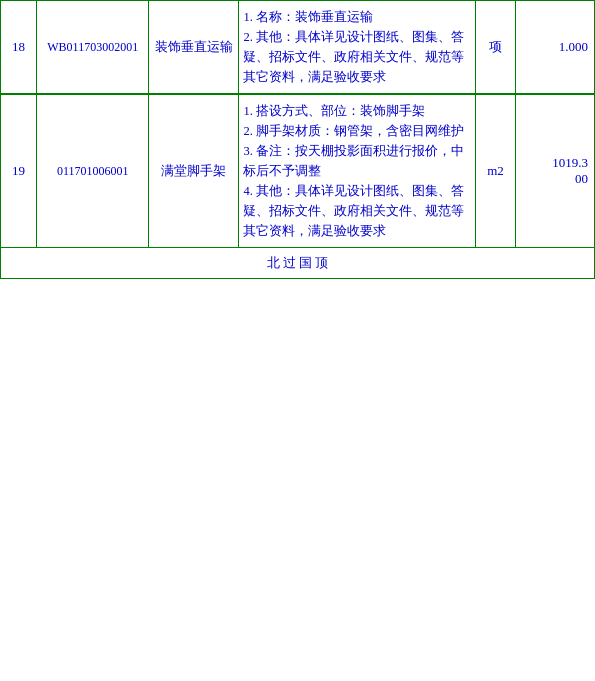 This screenshot has height=681, width=595. I want to click on row-unit: 项, so click(496, 48).